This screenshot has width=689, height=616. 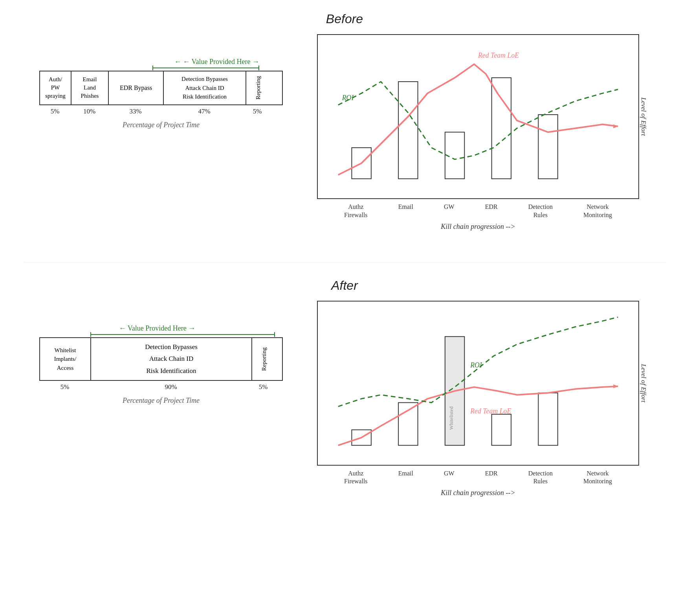 I want to click on before-x-detection: DetectionRules, so click(x=541, y=211).